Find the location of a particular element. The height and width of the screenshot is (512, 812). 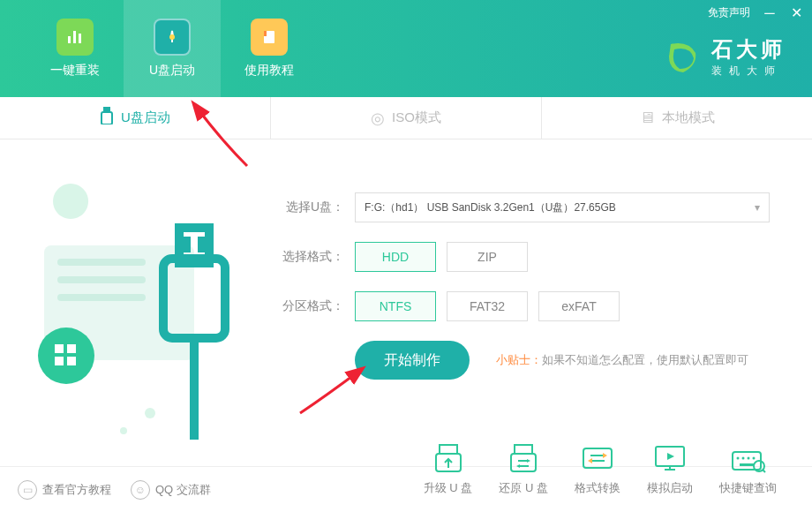

mode-tab-local: 🖥 本地模式 is located at coordinates (677, 118).